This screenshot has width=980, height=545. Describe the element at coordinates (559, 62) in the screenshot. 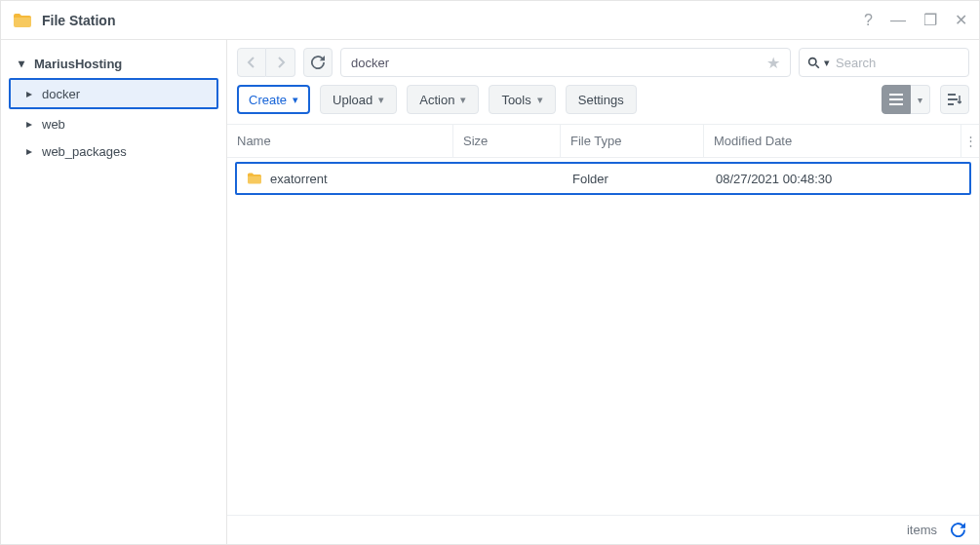

I see `path-text: docker` at that location.